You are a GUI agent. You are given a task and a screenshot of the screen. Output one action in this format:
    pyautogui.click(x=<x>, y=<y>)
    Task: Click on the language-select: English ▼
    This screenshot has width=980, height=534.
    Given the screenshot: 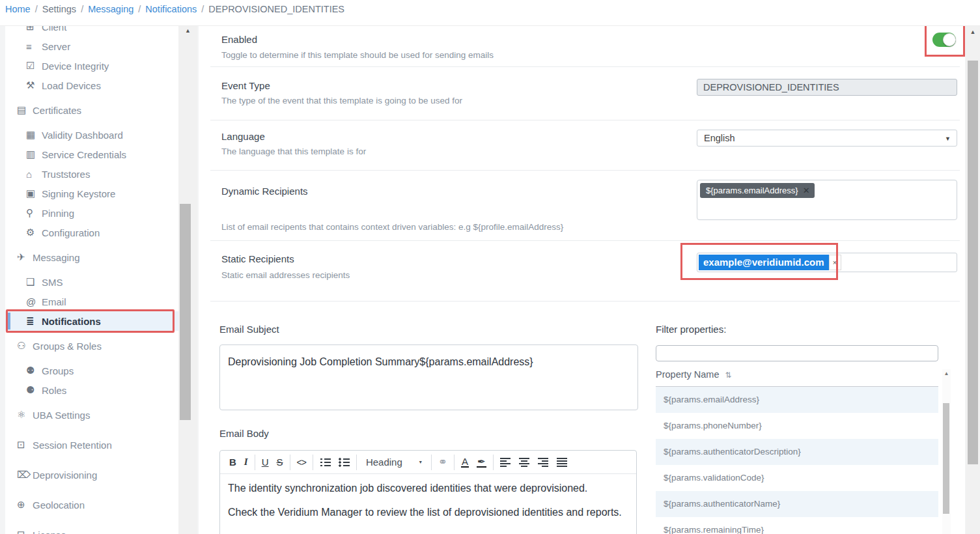 What is the action you would take?
    pyautogui.click(x=827, y=138)
    